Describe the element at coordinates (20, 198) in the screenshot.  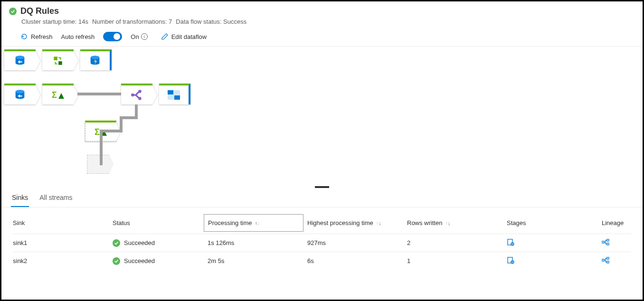
I see `tab-sinks: Sinks` at that location.